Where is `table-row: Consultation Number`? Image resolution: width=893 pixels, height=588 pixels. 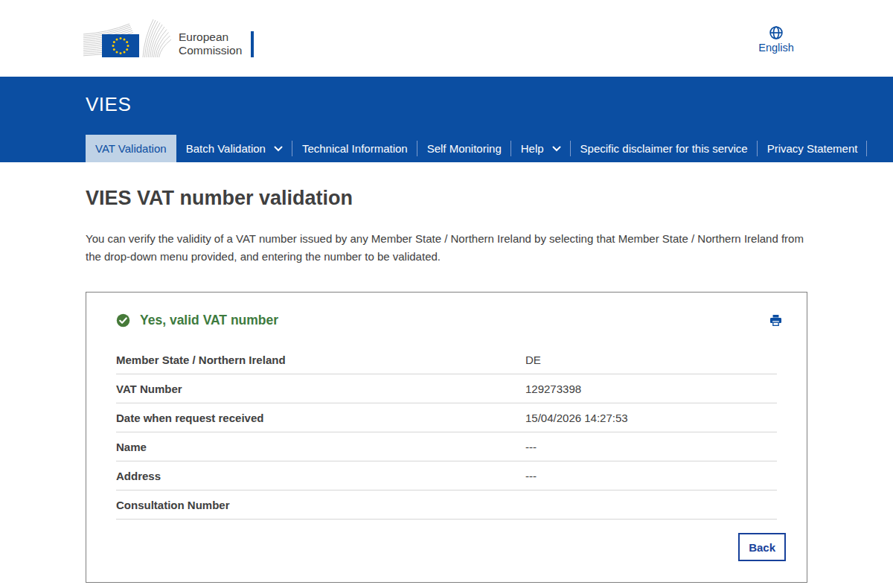 table-row: Consultation Number is located at coordinates (446, 505).